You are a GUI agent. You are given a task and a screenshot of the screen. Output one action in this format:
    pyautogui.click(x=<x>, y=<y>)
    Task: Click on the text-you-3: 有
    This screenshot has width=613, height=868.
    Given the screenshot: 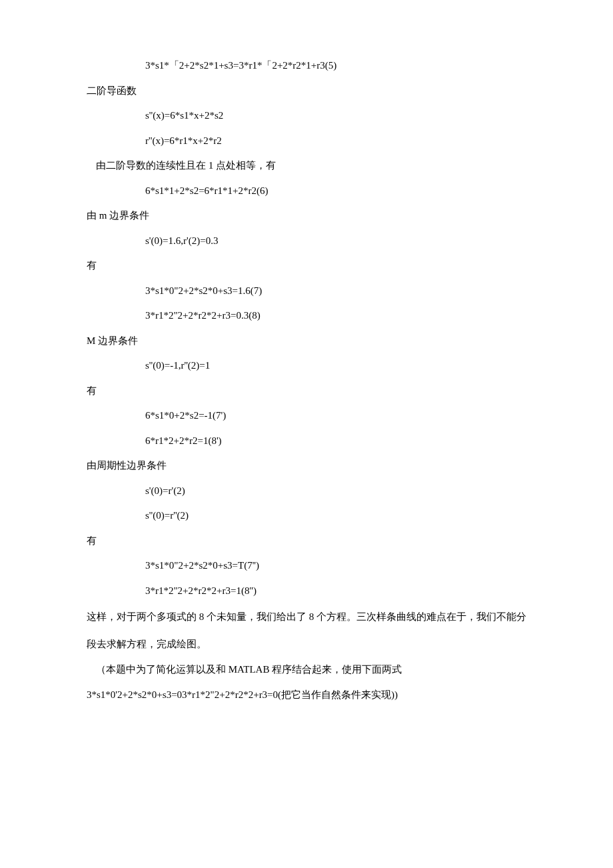 What is the action you would take?
    pyautogui.click(x=306, y=541)
    